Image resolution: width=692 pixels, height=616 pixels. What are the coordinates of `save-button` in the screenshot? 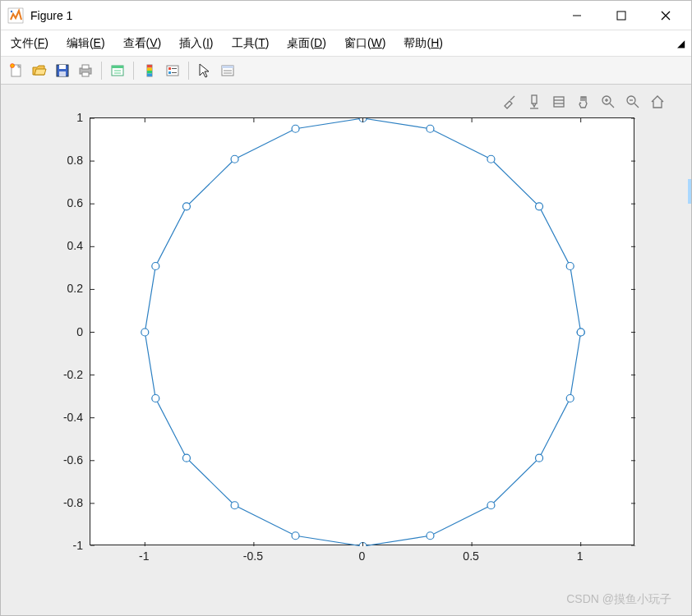 It's located at (62, 71).